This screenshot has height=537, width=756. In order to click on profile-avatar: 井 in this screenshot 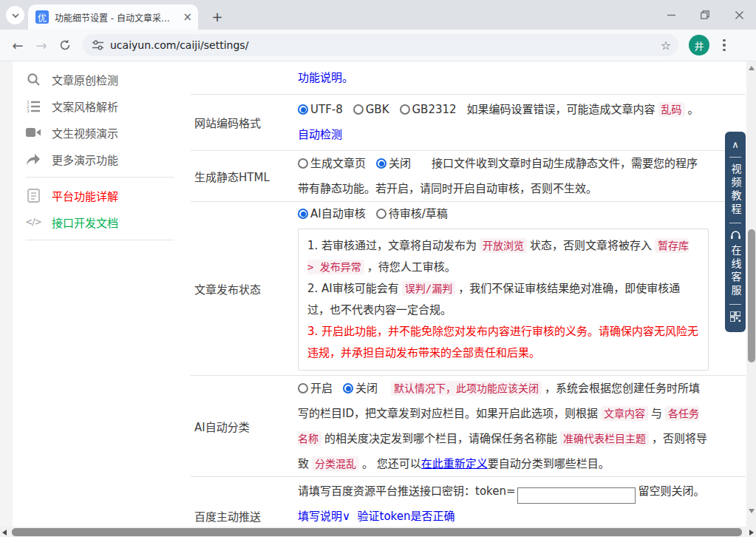, I will do `click(699, 45)`.